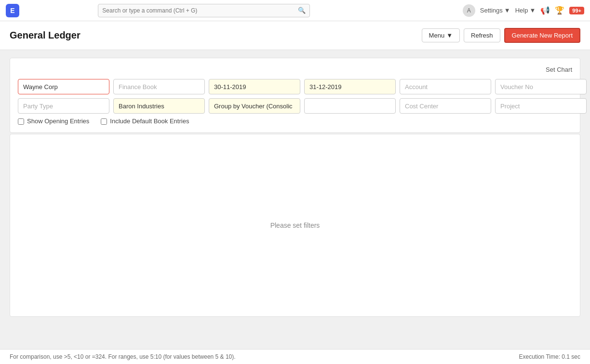  What do you see at coordinates (482, 36) in the screenshot?
I see `refresh-button: Refresh` at bounding box center [482, 36].